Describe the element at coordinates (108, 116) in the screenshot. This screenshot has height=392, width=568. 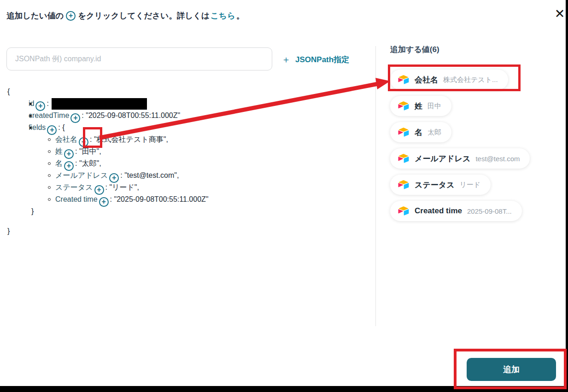
I see `tree-row-createdTime: createdTime+: "2025-09-08T00:55:11.000Z"` at that location.